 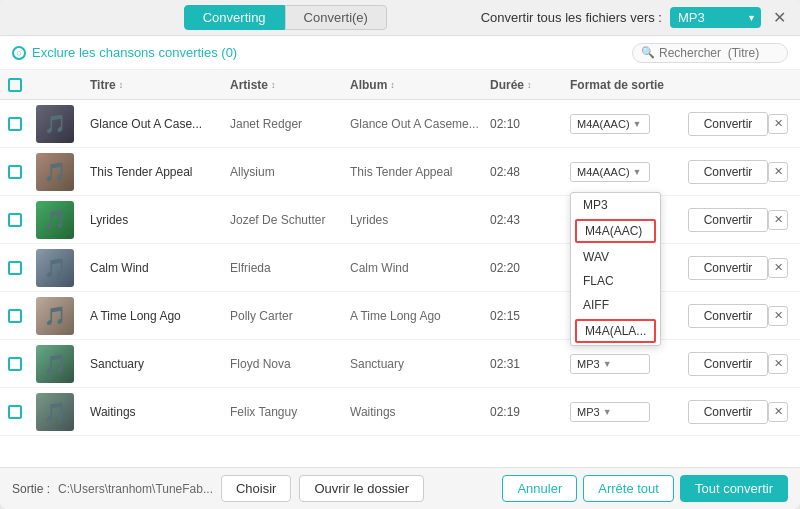 I want to click on col-album: Album ↕, so click(x=420, y=85).